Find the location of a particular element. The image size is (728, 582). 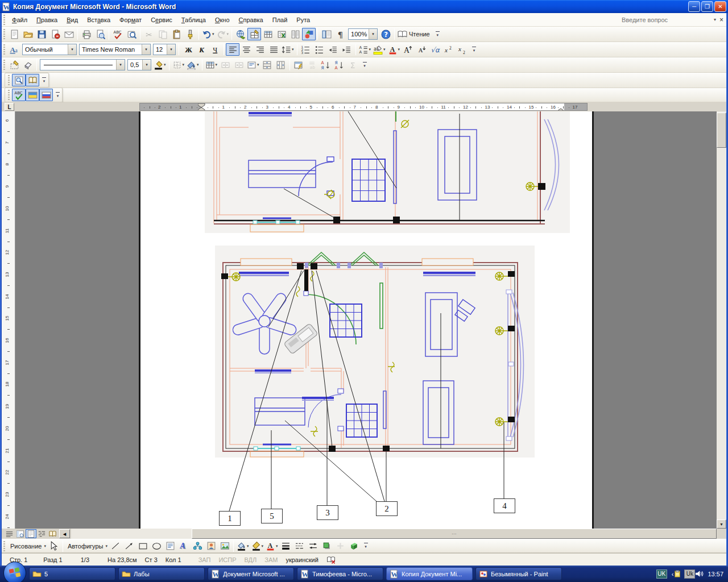

menu-item-вставка: Вставка is located at coordinates (99, 20).